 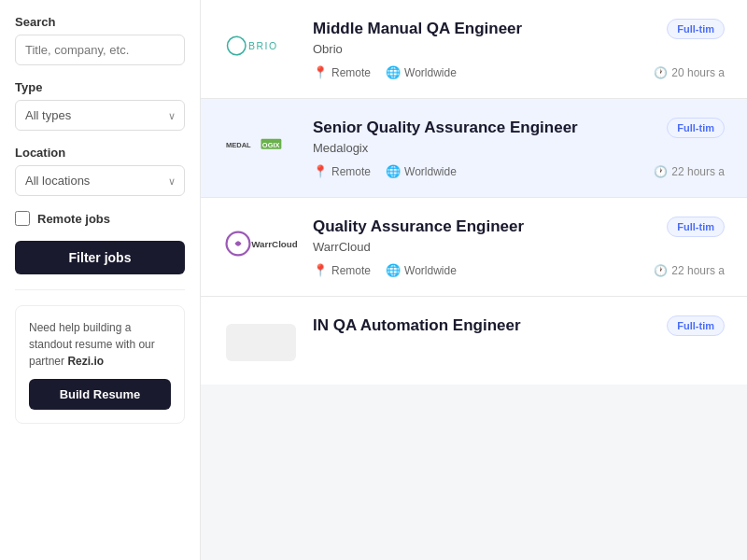 I want to click on svg-text: WarrCloud, so click(x=275, y=245).